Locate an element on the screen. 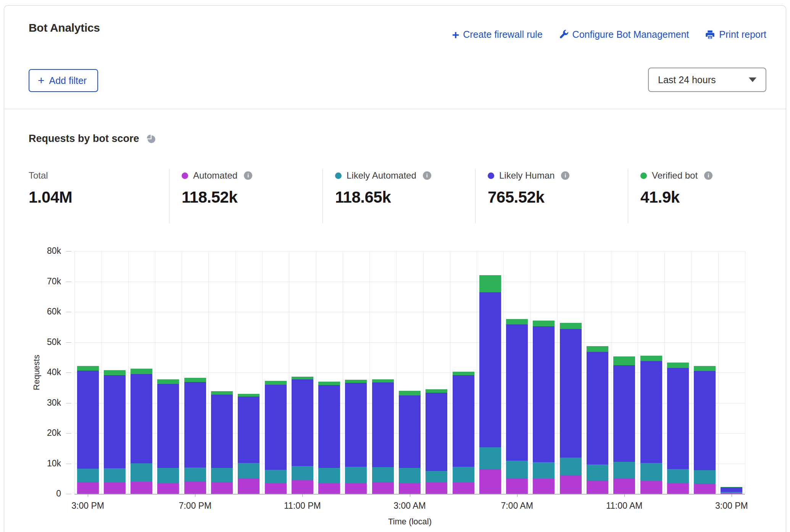  stat-verified-bot-value: 41.9k is located at coordinates (676, 197).